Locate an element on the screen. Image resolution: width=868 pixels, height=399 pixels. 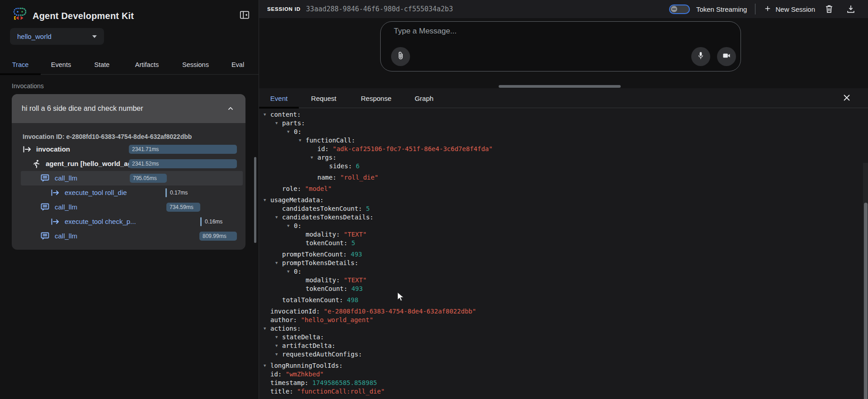
json-value: "functionCall:roll_die" is located at coordinates (341, 392).